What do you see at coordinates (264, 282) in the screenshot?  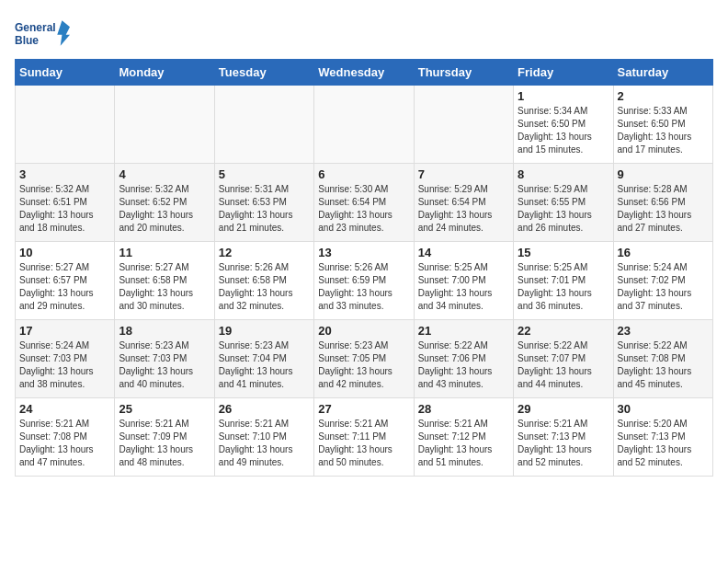 I see `calendar-cell: 12Sunrise: 5:26 AM Sunset: 6:58 PM Dayli…` at bounding box center [264, 282].